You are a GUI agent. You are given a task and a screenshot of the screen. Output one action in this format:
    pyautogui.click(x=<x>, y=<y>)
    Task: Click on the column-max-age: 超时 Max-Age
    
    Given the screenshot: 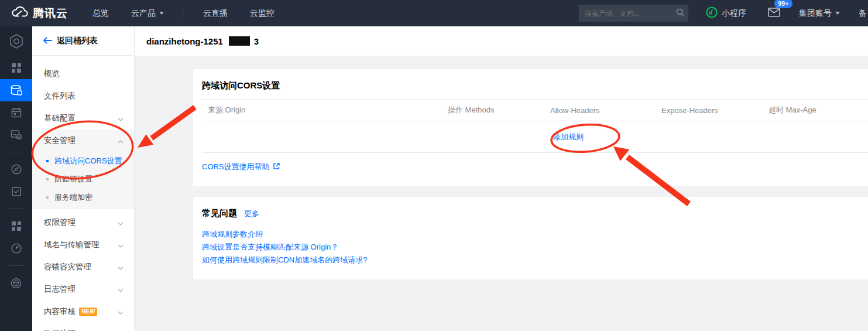 What is the action you would take?
    pyautogui.click(x=815, y=110)
    